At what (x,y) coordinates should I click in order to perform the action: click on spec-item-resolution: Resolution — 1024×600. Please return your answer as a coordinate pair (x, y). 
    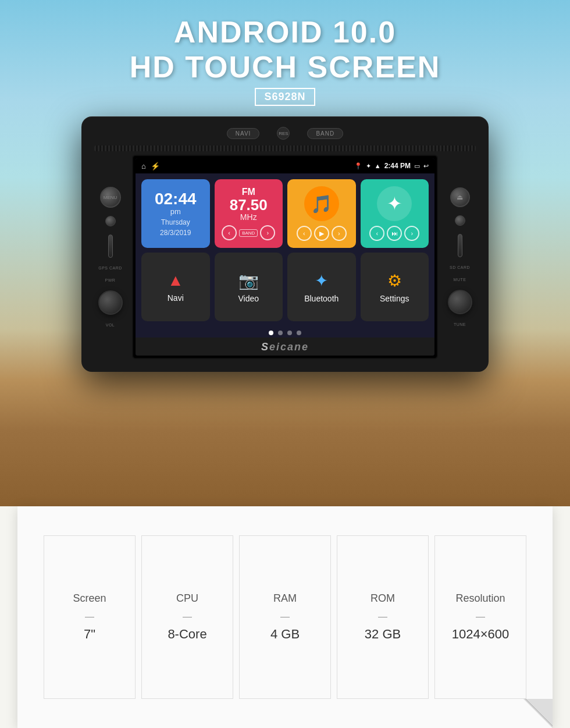
    Looking at the image, I should click on (480, 617).